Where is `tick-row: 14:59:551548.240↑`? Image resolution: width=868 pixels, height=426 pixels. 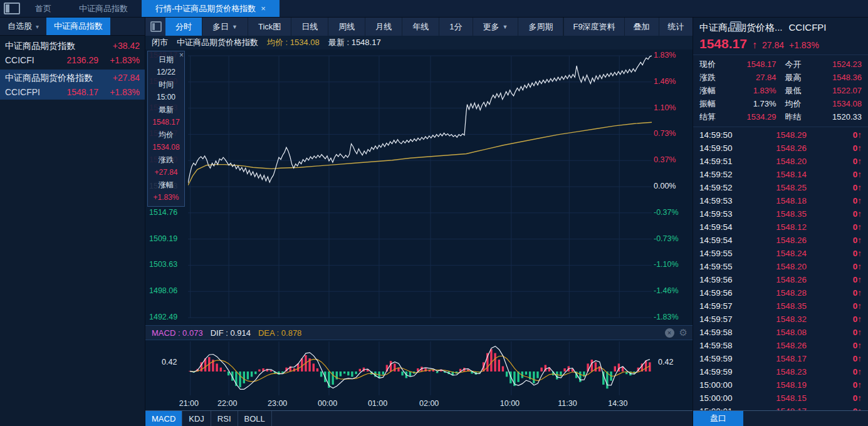 tick-row: 14:59:551548.240↑ is located at coordinates (781, 253).